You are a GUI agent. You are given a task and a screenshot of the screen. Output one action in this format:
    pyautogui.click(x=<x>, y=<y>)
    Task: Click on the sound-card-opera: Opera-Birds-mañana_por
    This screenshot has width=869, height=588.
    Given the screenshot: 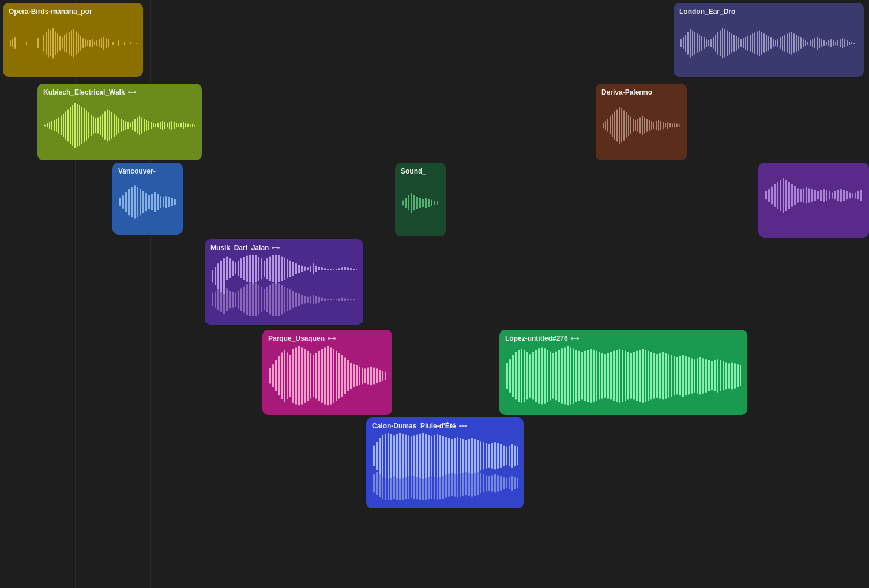 What is the action you would take?
    pyautogui.click(x=73, y=40)
    